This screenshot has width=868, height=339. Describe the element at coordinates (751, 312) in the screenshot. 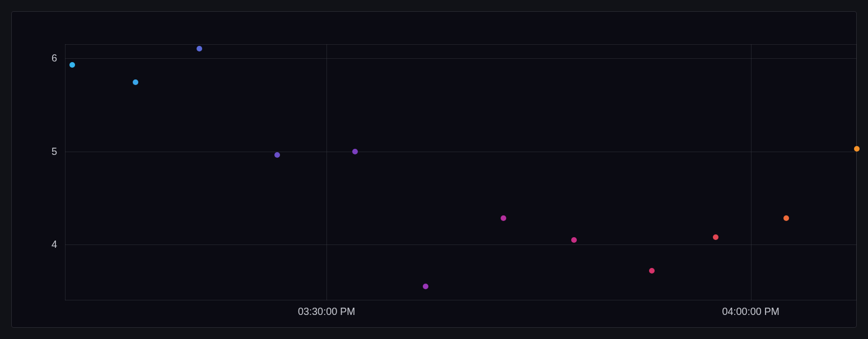

I see `x-tick-label: 04:00:00 PM` at that location.